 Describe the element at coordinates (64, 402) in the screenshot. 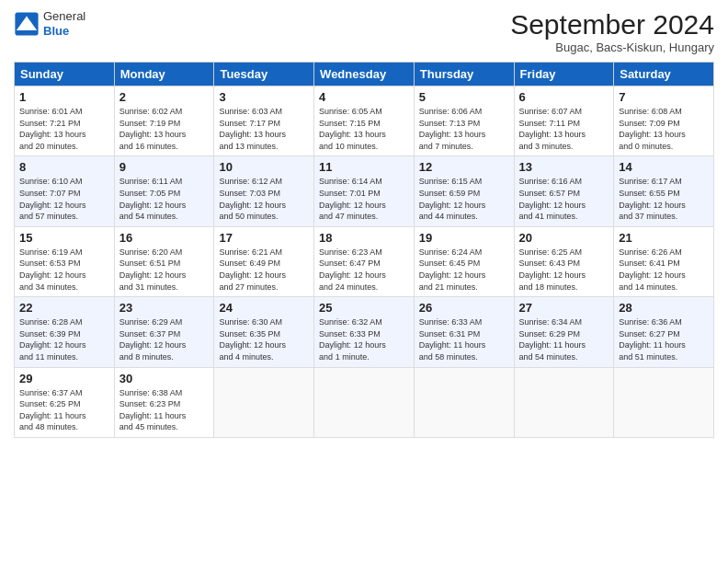

I see `table-row: 29Sunrise: 6:37 AM Sunset: 6:25 PM Dayli…` at that location.